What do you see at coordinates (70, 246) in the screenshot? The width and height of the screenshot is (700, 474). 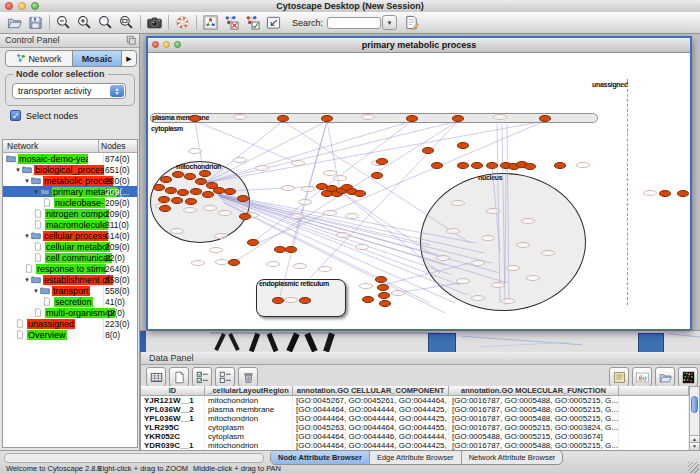 I see `tree-row: cellular metabol209(0)` at bounding box center [70, 246].